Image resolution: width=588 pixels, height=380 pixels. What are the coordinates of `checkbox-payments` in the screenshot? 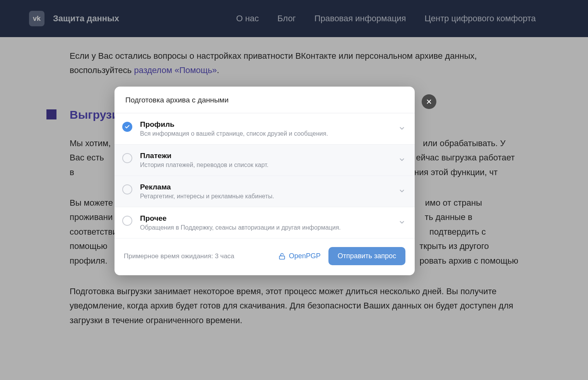 It's located at (127, 158).